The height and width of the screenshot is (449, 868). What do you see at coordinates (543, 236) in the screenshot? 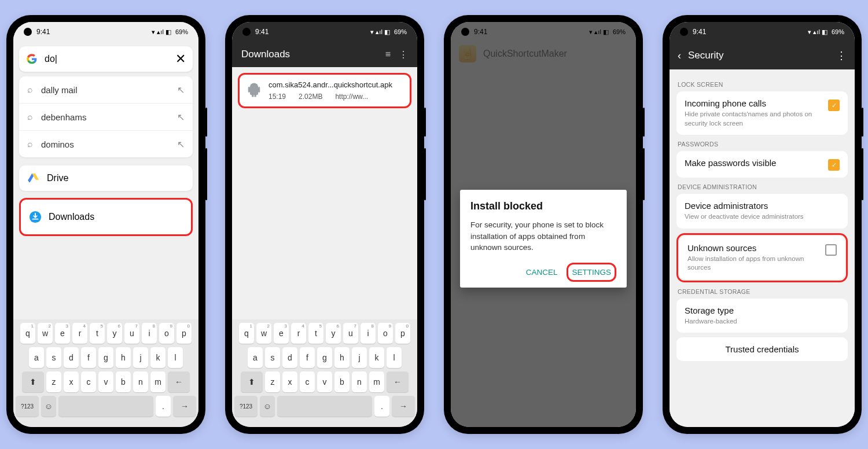
I see `dialog-body: For security, your phone is set to block…` at bounding box center [543, 236].